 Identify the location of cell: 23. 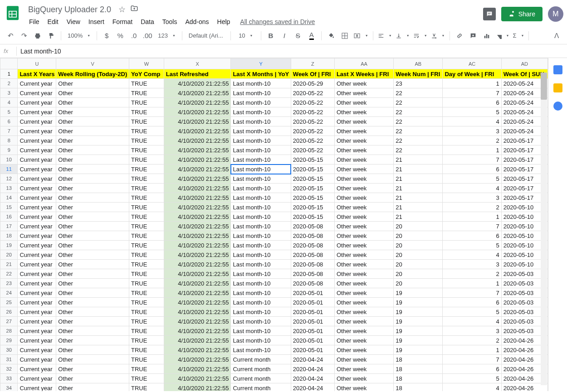
(418, 83).